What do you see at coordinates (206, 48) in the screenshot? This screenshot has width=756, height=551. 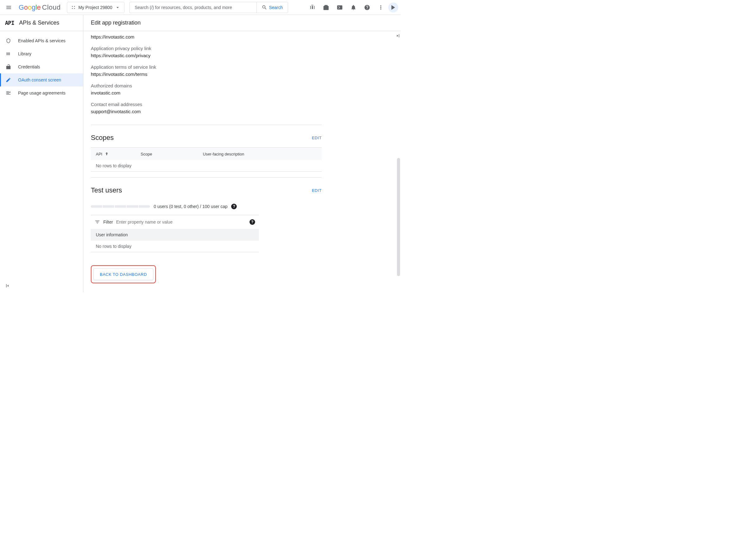 I see `privacy-label: Application privacy policy link` at bounding box center [206, 48].